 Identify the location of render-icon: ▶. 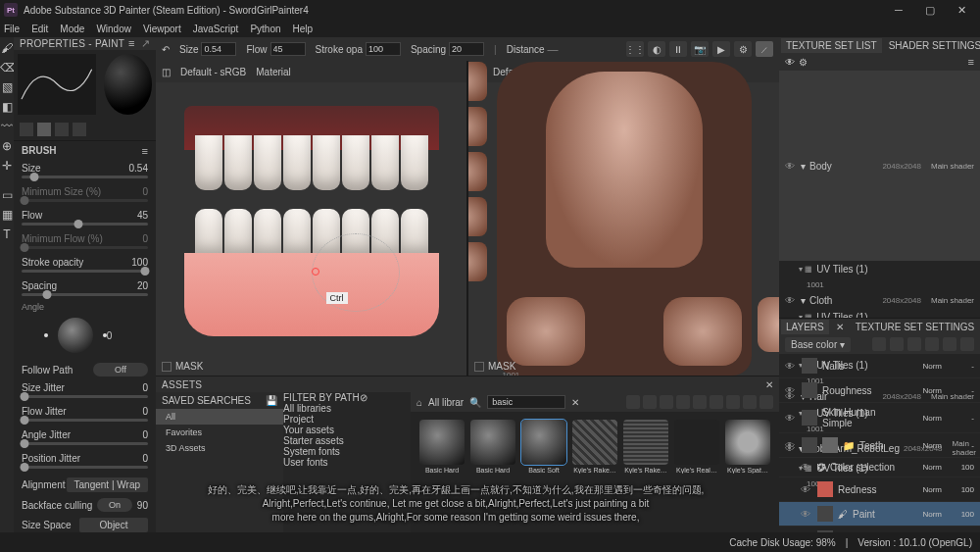
(721, 49).